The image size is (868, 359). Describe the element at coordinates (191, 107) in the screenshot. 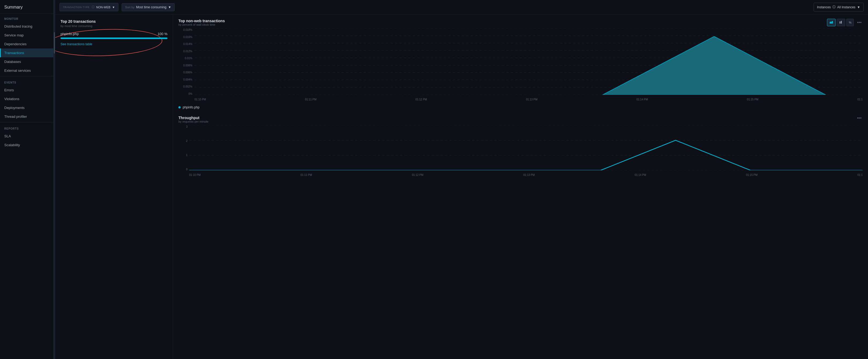

I see `legend-label-phpinfo: phpinfo.php` at that location.